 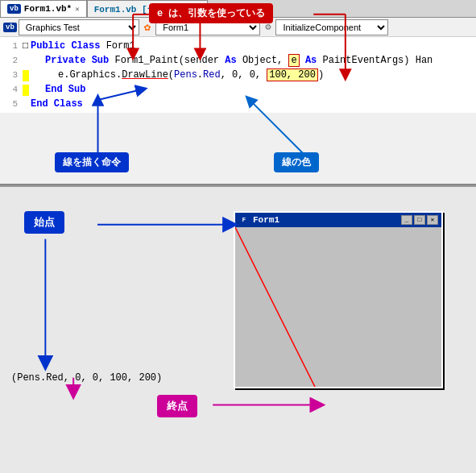 I want to click on event-selector: InitializeComponent, so click(x=332, y=27).